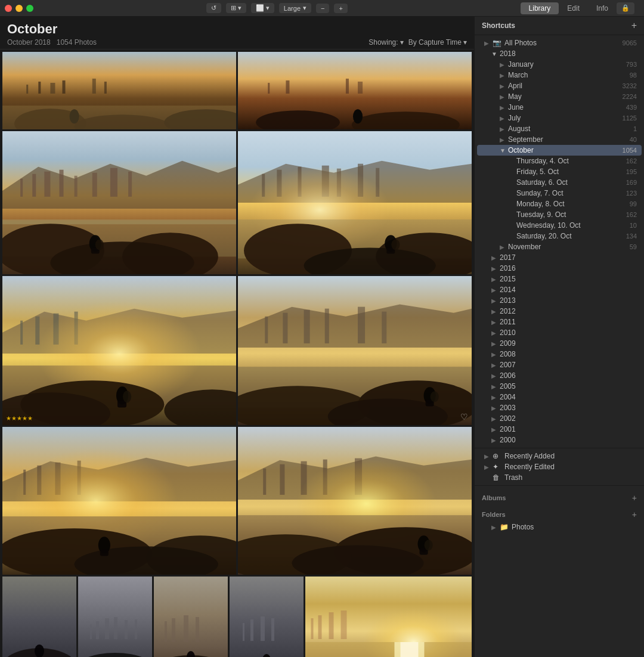 Image resolution: width=644 pixels, height=657 pixels. What do you see at coordinates (559, 193) in the screenshot?
I see `sidebar-item-oct7: Sunday, 7. Oct 123` at bounding box center [559, 193].